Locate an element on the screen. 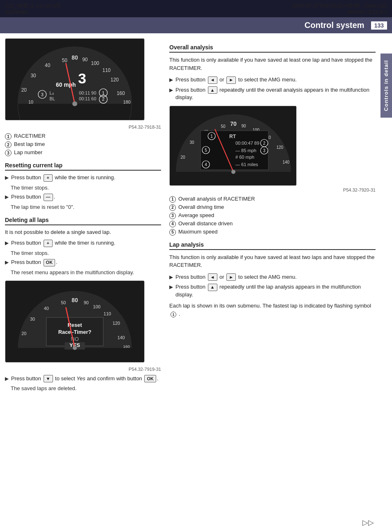 This screenshot has width=392, height=532. sub-timer-stops-2: The timer stops. is located at coordinates (86, 253).